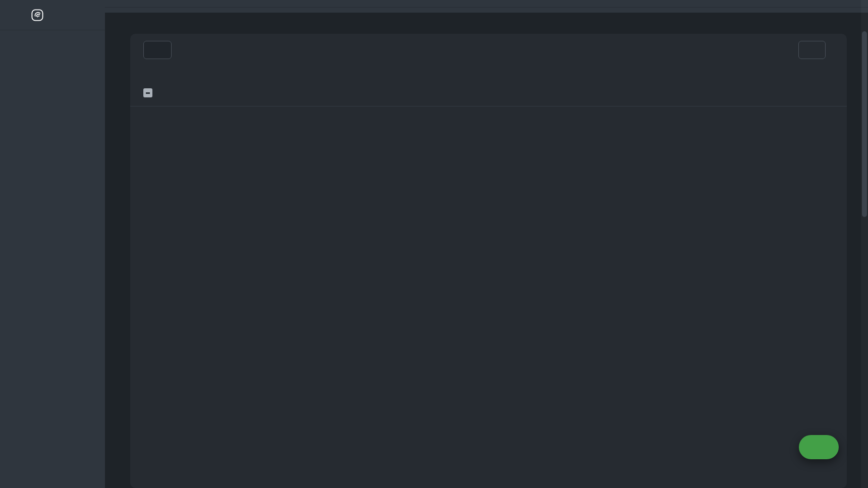 The image size is (868, 488). Describe the element at coordinates (188, 50) in the screenshot. I see `search-icon` at that location.